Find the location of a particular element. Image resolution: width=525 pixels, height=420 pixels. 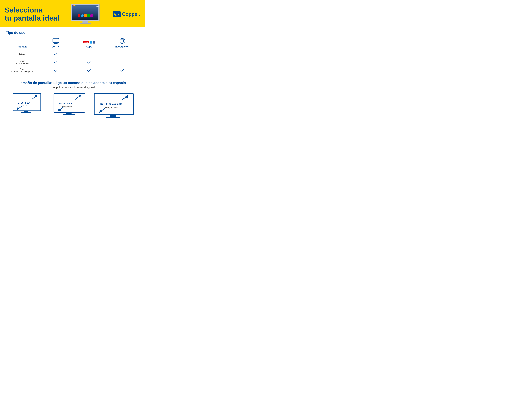

svg-text: Sala y estudio is located at coordinates (112, 107).